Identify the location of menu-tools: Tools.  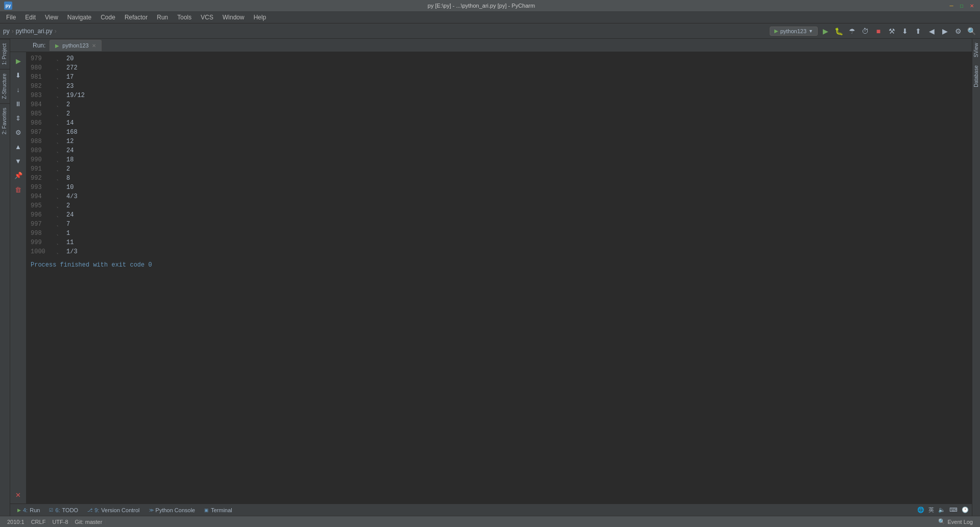
(184, 17).